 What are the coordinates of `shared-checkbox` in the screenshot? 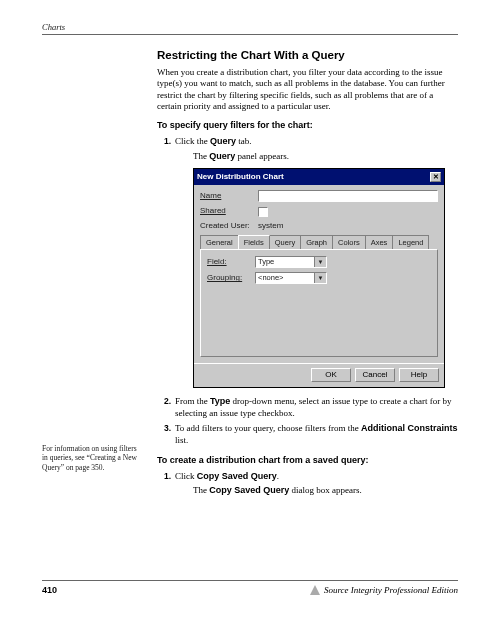 It's located at (263, 212).